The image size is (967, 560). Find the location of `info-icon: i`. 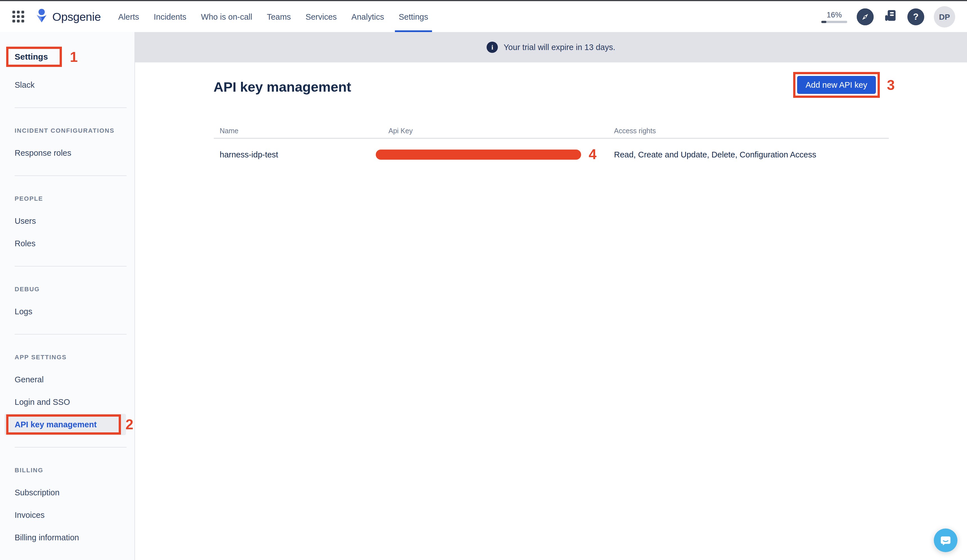

info-icon: i is located at coordinates (492, 47).